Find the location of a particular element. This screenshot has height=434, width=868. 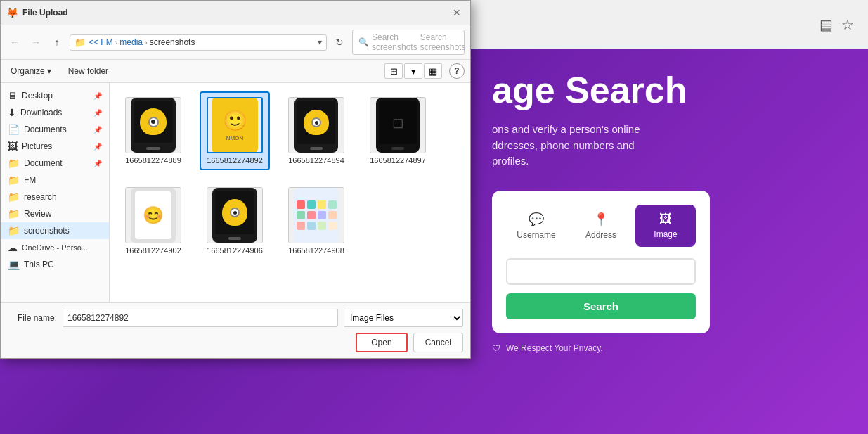

sidebar-item-screenshots: 📁 screenshots is located at coordinates (55, 231).